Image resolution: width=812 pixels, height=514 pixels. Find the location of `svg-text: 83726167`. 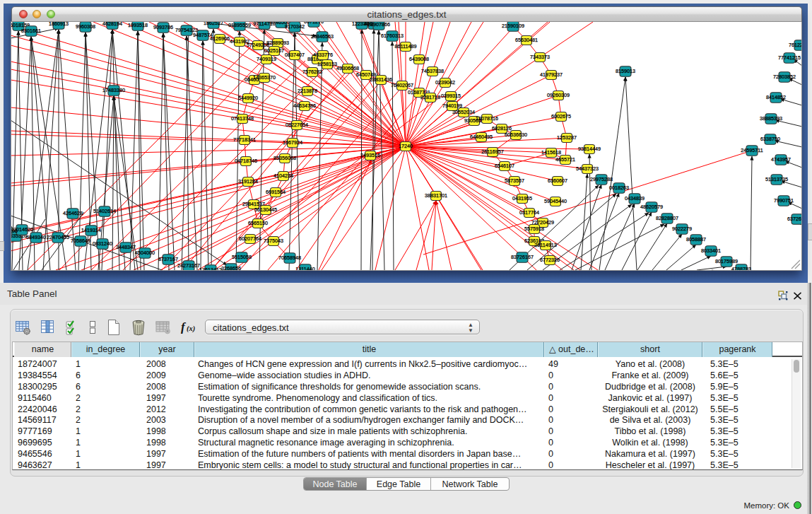

svg-text: 83726167 is located at coordinates (522, 257).